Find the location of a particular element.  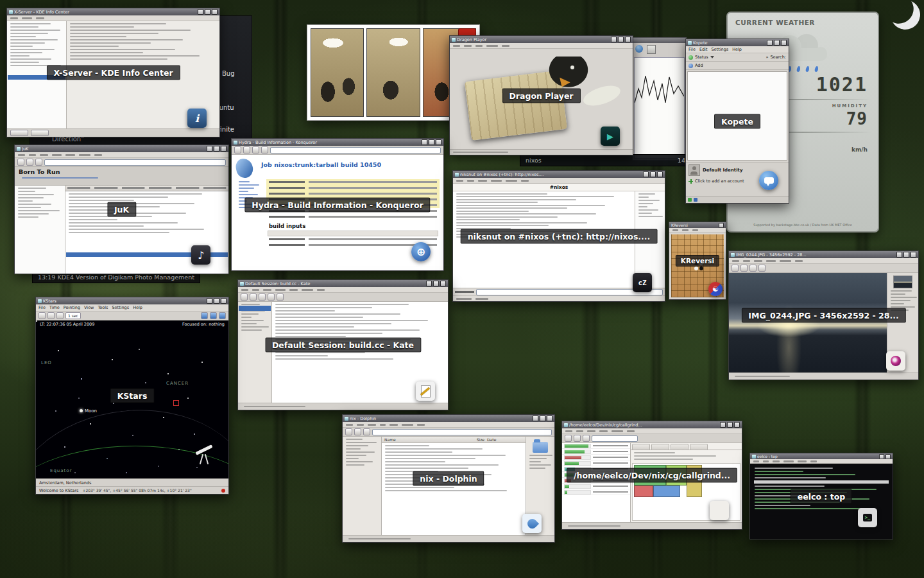

forward-button is located at coordinates (358, 432).